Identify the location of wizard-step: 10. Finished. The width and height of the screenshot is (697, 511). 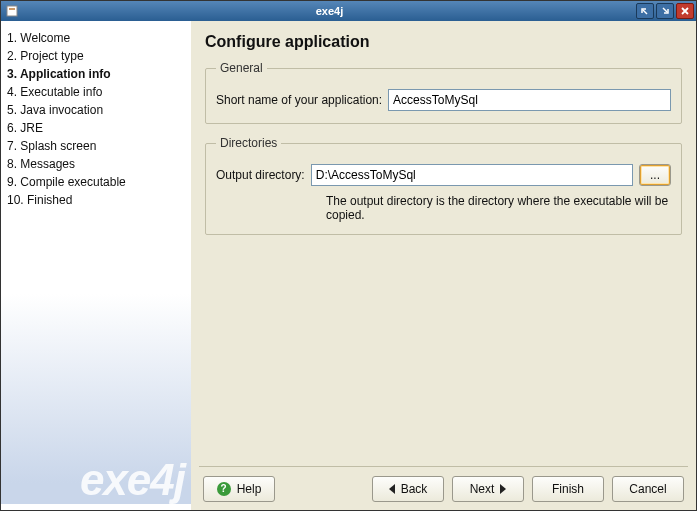
(96, 200).